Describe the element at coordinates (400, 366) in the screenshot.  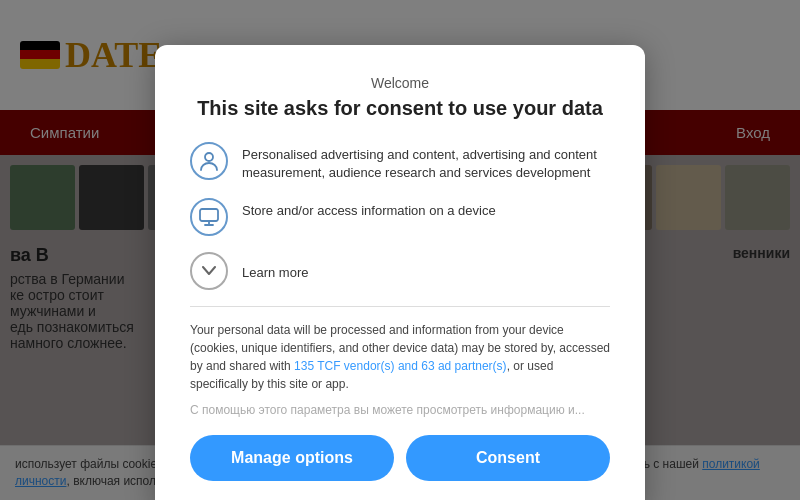
I see `vendor-link: 135 TCF vendor(s) and 63 ad partner(s)` at that location.